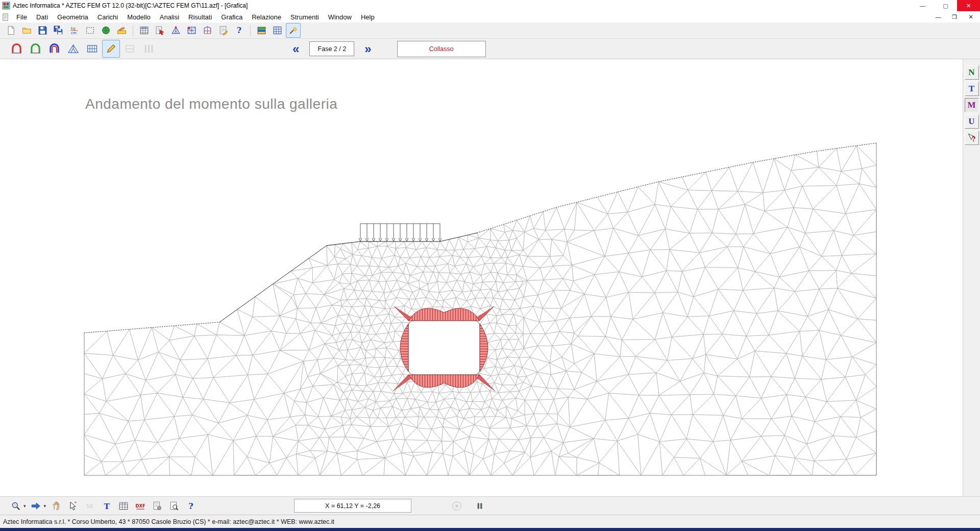  Describe the element at coordinates (278, 31) in the screenshot. I see `grid-view-button` at that location.